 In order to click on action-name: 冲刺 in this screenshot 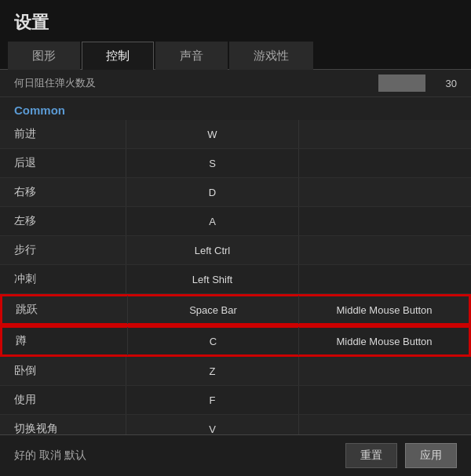, I will do `click(63, 279)`.